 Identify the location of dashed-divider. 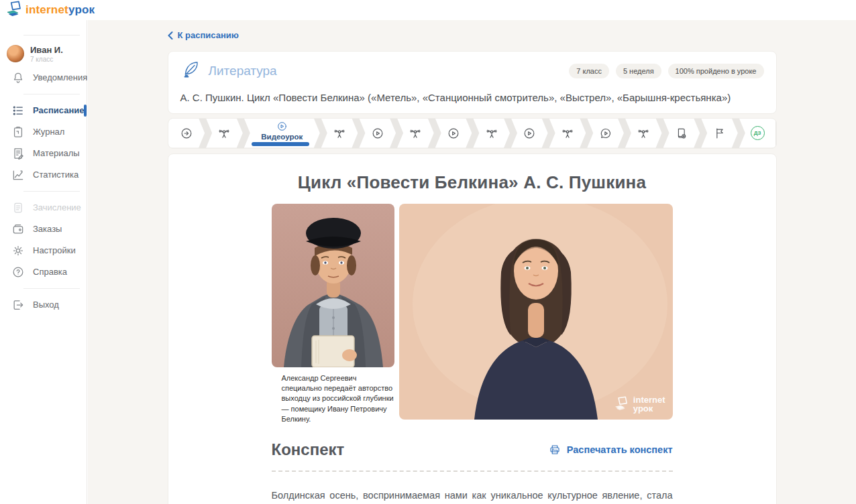
(472, 471).